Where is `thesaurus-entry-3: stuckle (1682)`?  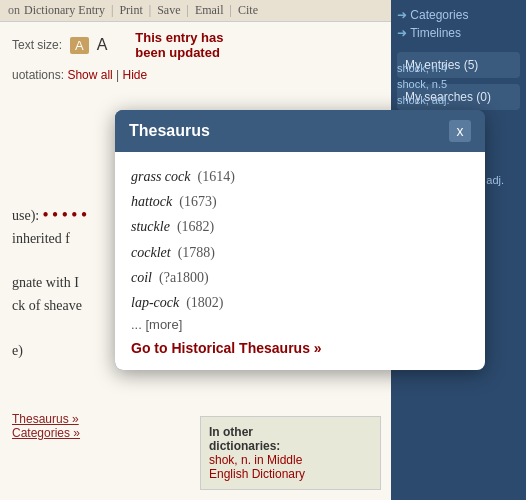 thesaurus-entry-3: stuckle (1682) is located at coordinates (300, 226).